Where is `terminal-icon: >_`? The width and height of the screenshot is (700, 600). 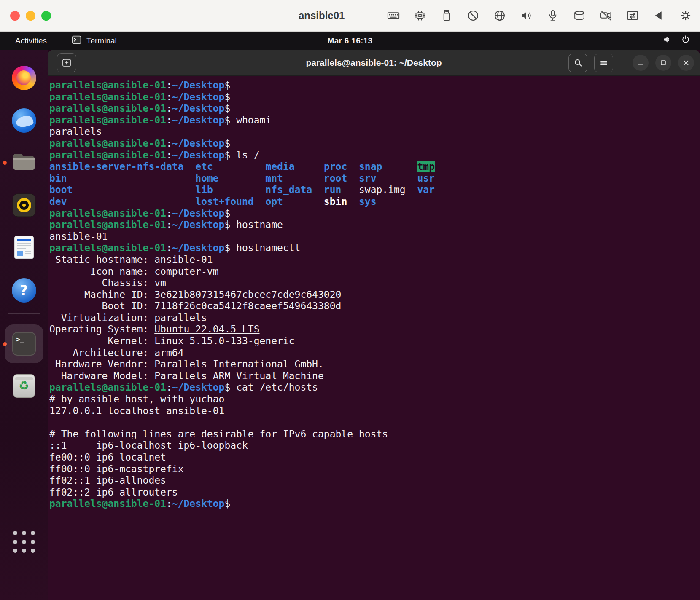
terminal-icon: >_ is located at coordinates (24, 344).